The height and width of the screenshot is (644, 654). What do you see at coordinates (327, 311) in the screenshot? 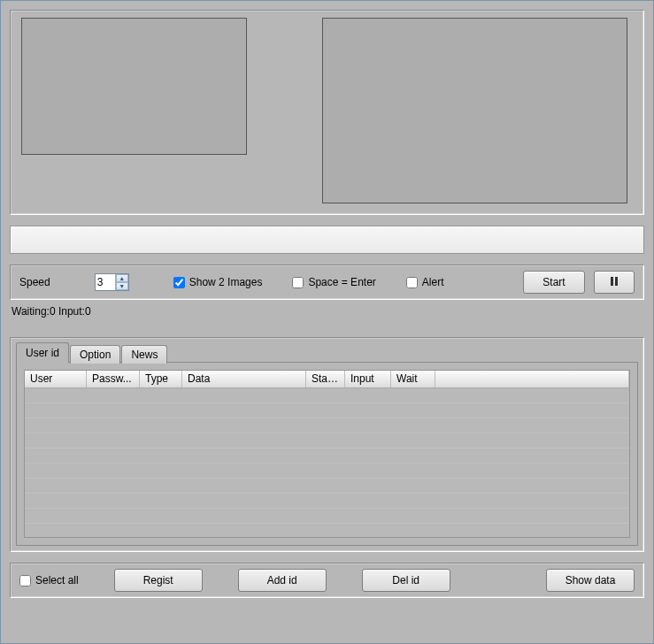
I see `status-text: Waiting:0 Input:0` at bounding box center [327, 311].